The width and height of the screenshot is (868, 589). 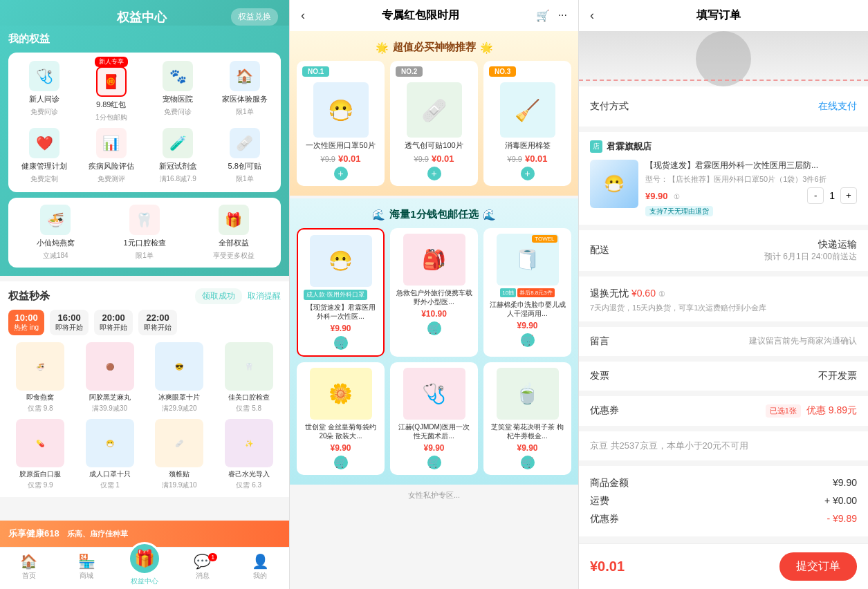 I want to click on bulk-cart-btn-herb: 🛒, so click(x=341, y=462).